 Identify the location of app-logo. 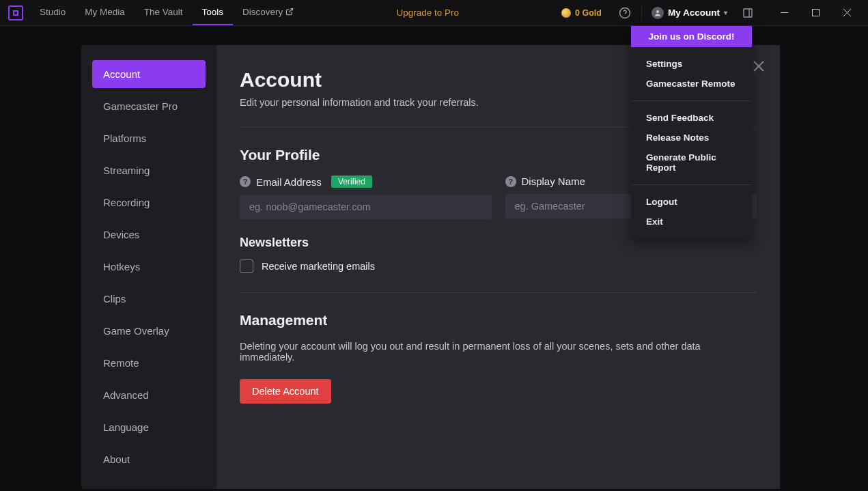
(16, 13).